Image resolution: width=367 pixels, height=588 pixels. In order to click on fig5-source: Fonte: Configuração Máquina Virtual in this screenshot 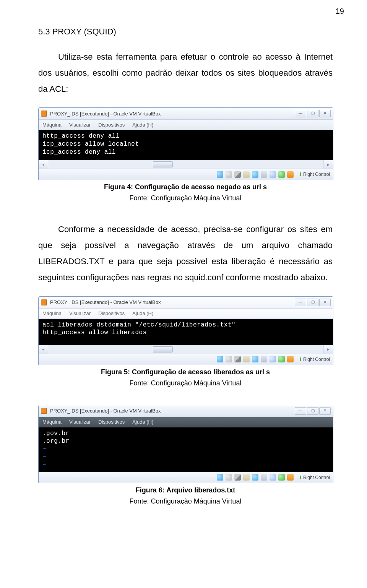, I will do `click(185, 383)`.